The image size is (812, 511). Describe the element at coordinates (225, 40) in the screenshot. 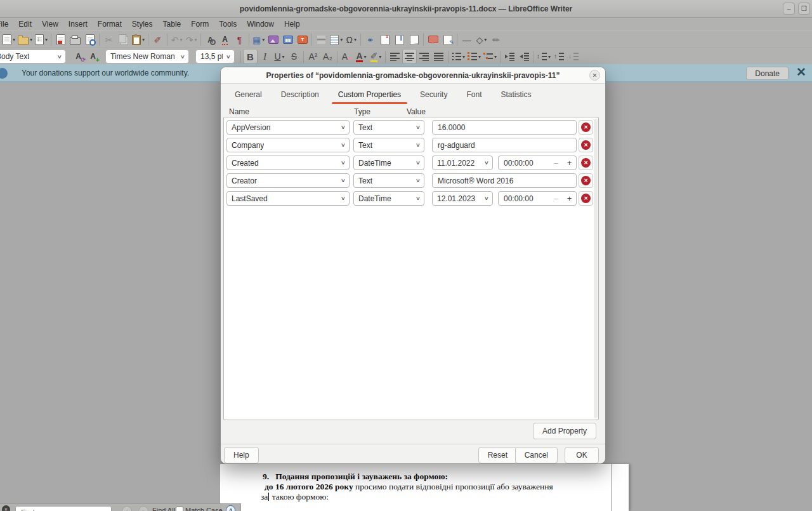

I see `auto-spellcheck-icon` at that location.